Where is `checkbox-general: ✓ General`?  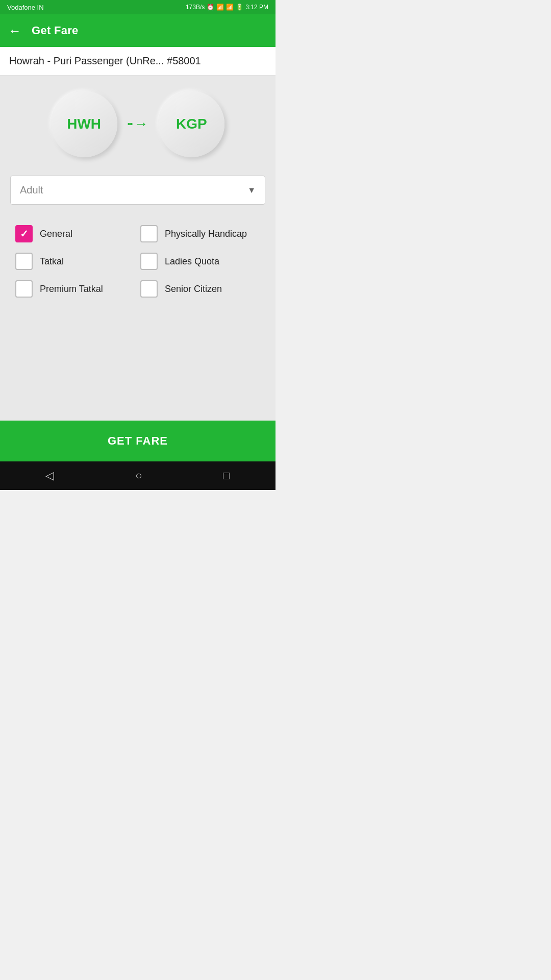
checkbox-general: ✓ General is located at coordinates (76, 234).